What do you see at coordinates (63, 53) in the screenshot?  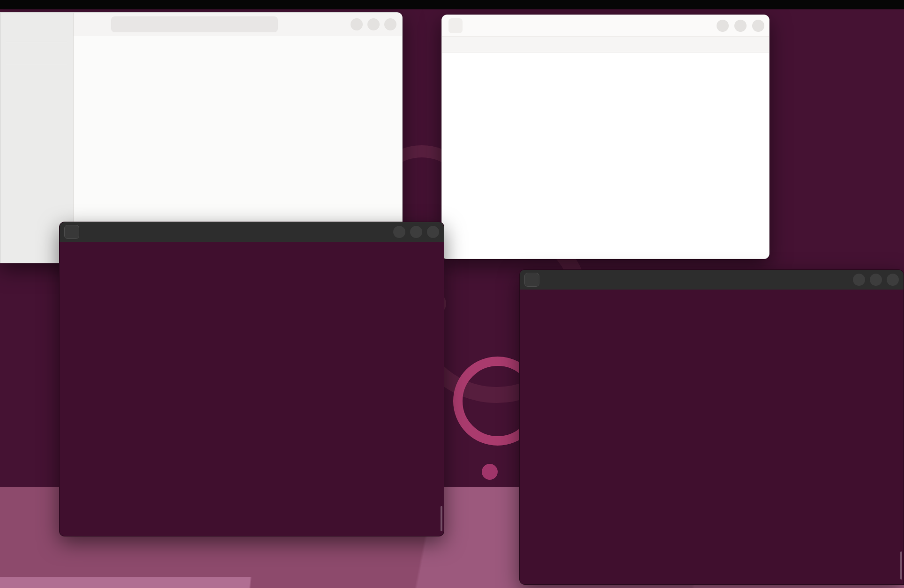 I see `eject-icon` at bounding box center [63, 53].